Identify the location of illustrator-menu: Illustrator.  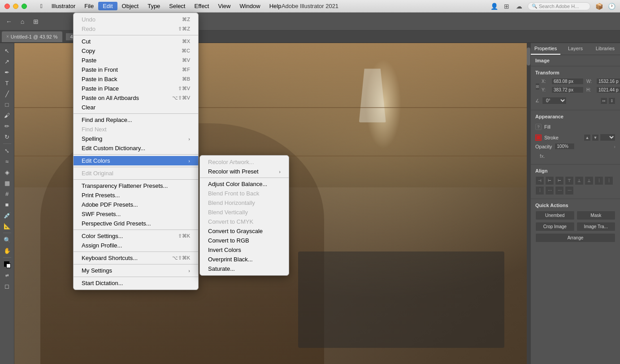
(64, 6).